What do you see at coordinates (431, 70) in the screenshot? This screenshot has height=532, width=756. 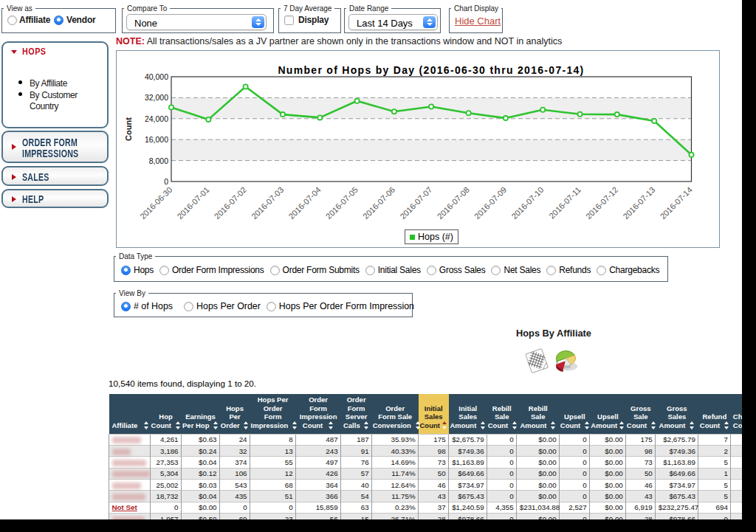 I see `svg-text:Number of Hops by Day (2016-06: Number of Hops by Day (2016-06-30 thru 2…` at bounding box center [431, 70].